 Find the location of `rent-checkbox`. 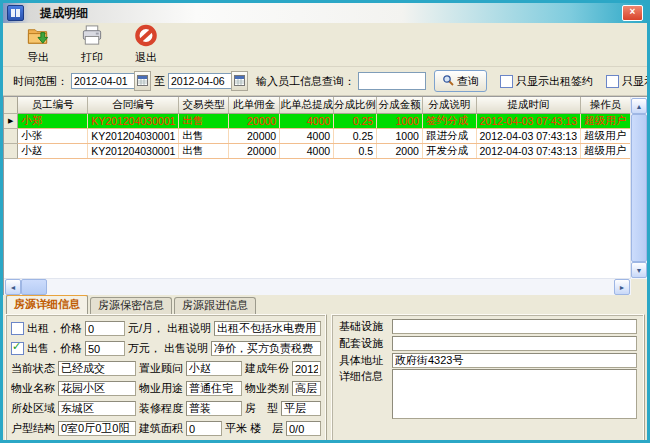

rent-checkbox is located at coordinates (18, 328).